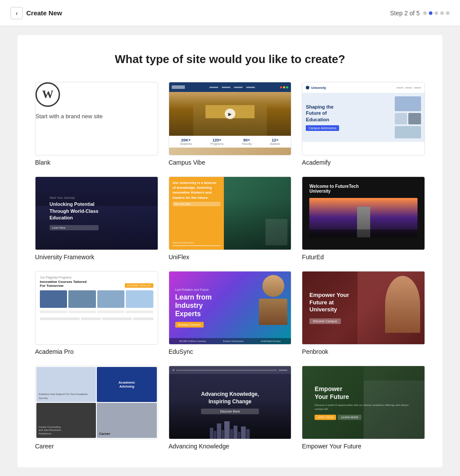 This screenshot has height=476, width=460. What do you see at coordinates (69, 116) in the screenshot?
I see `blank-description: Start with a brand new site` at bounding box center [69, 116].